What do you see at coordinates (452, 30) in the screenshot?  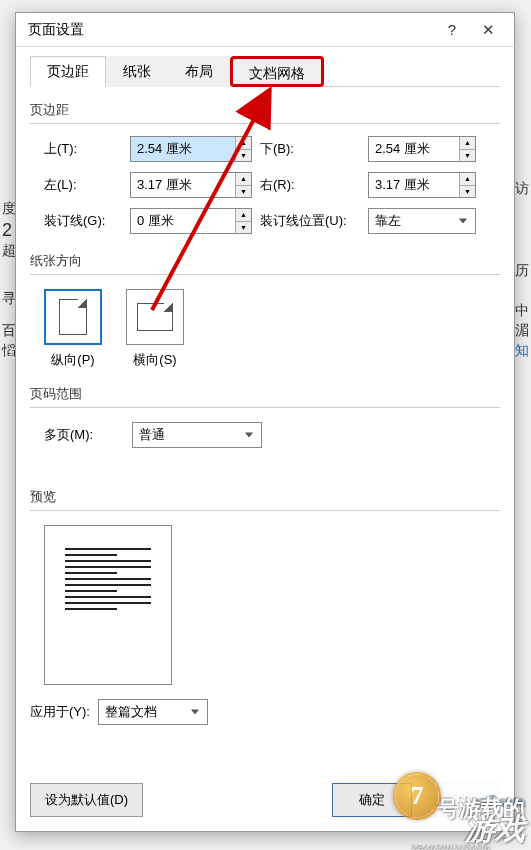 I see `help-button: ?` at bounding box center [452, 30].